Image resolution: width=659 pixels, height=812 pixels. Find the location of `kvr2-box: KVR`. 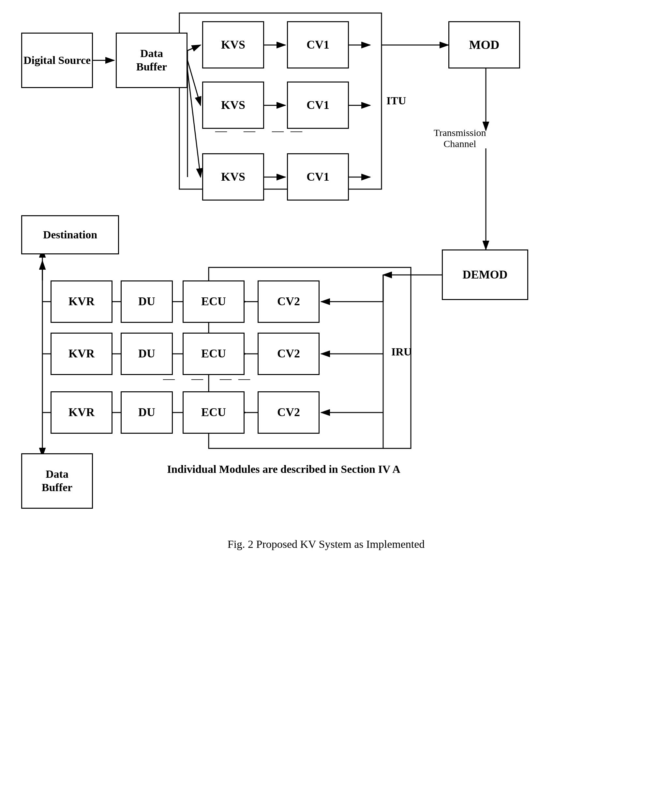

kvr2-box: KVR is located at coordinates (81, 354).